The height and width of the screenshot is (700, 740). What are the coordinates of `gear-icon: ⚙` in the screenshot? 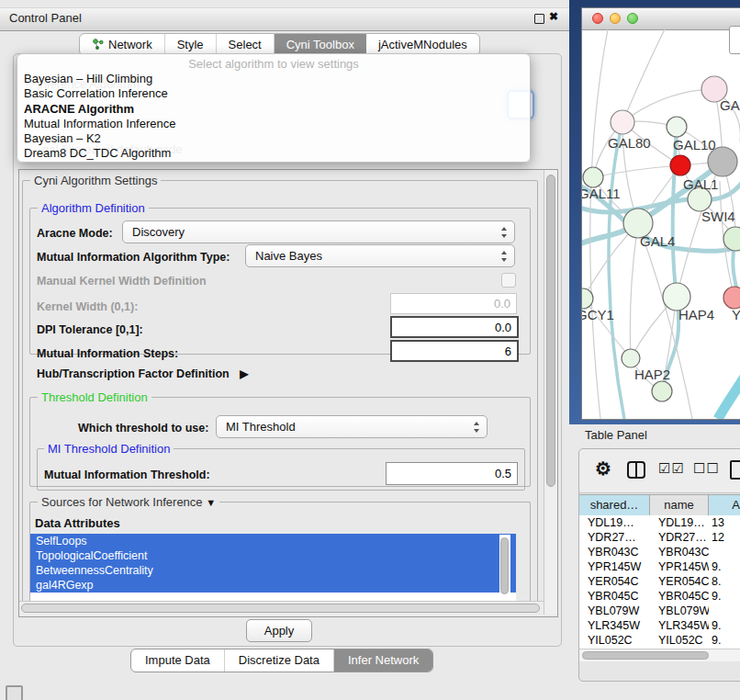 It's located at (603, 469).